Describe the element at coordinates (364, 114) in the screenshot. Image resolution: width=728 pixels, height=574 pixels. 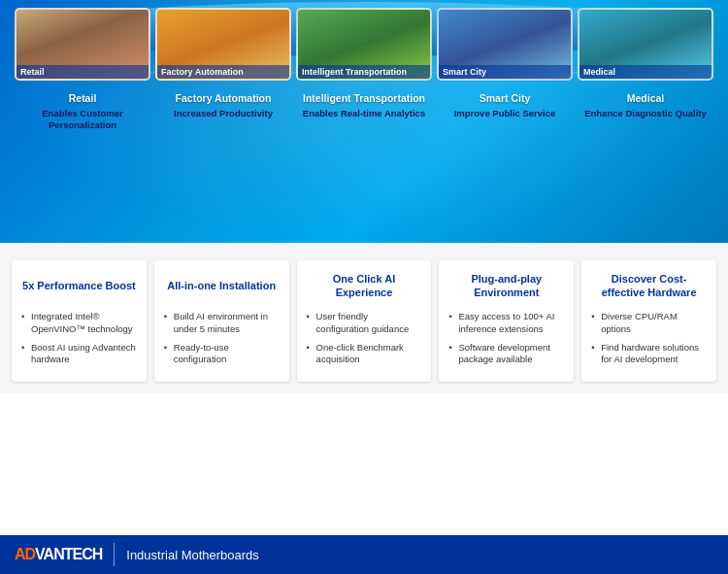
I see `benefit-transport: Enables Real-time Analytics` at that location.